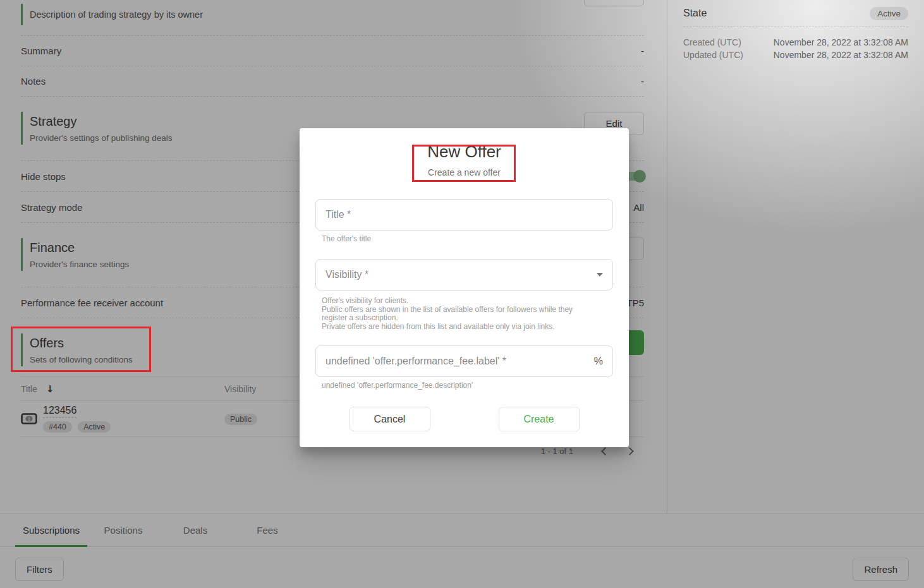 Image resolution: width=924 pixels, height=588 pixels. I want to click on visibility-helper-line: Offer's visibility for clients., so click(454, 301).